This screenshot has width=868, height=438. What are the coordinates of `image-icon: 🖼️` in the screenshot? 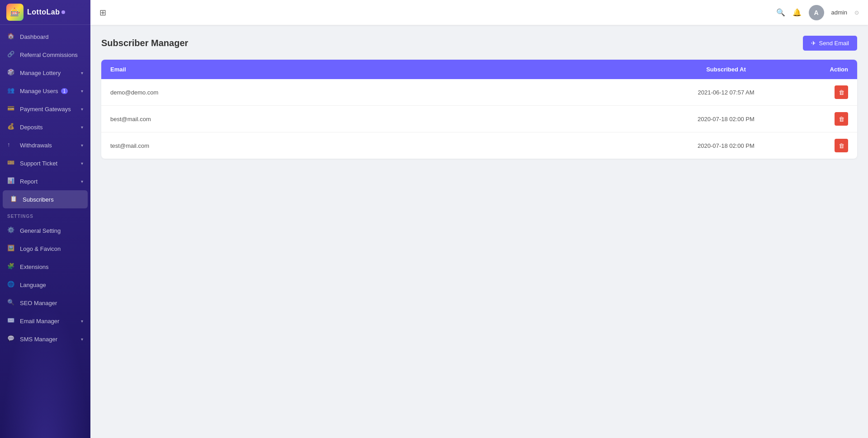 It's located at (11, 249).